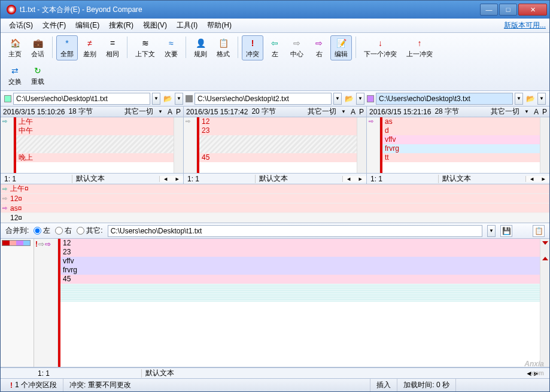 The image size is (550, 392). I want to click on format-icon: 📋, so click(223, 43).